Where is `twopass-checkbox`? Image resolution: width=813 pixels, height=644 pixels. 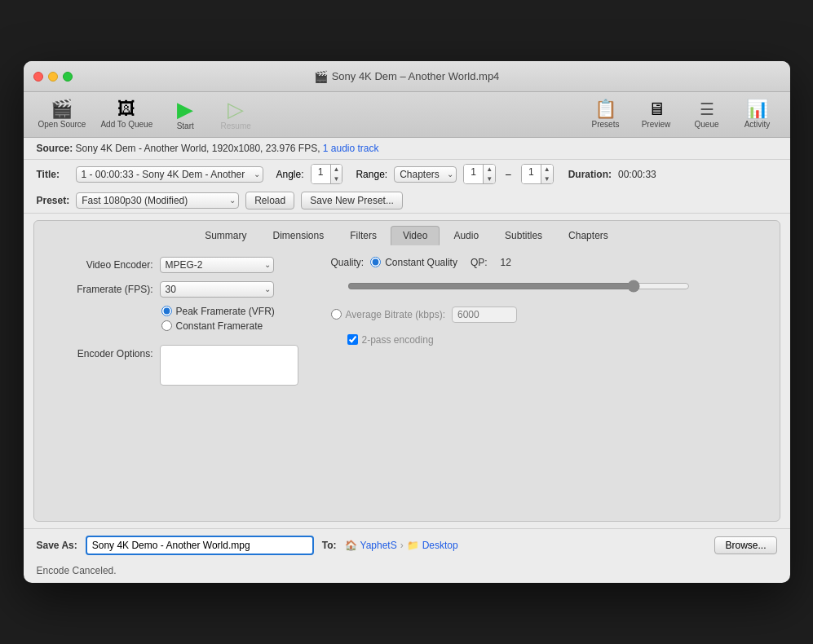
twopass-checkbox is located at coordinates (352, 339).